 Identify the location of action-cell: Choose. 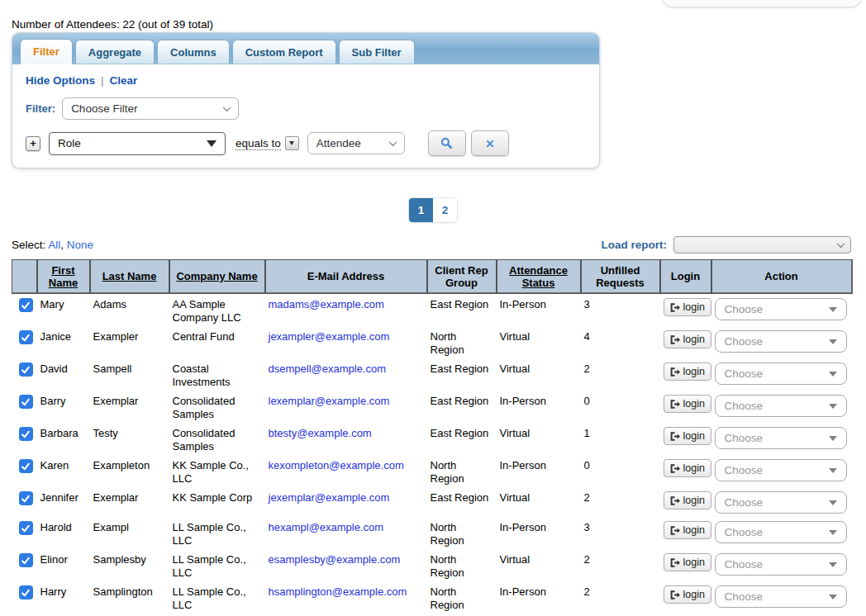
(782, 373).